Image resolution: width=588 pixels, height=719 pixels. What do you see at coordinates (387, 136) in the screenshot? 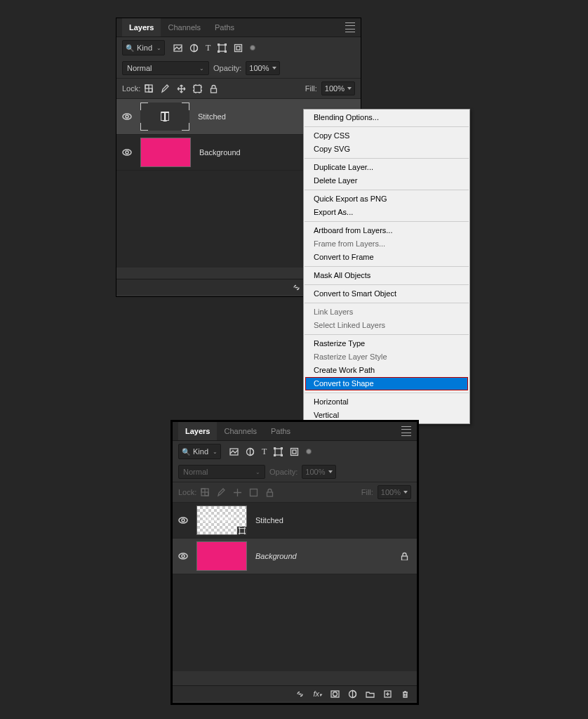
I see `menu-copy-css: Copy CSS` at bounding box center [387, 136].